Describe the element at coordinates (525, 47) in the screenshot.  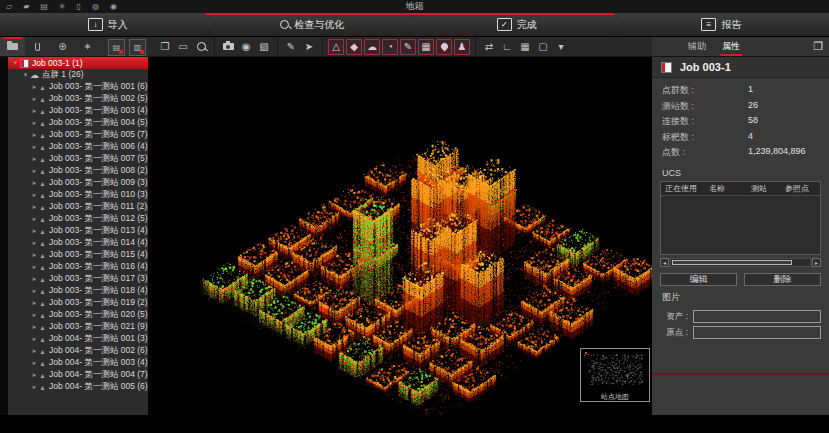
I see `snapshot-icon: ▦` at that location.